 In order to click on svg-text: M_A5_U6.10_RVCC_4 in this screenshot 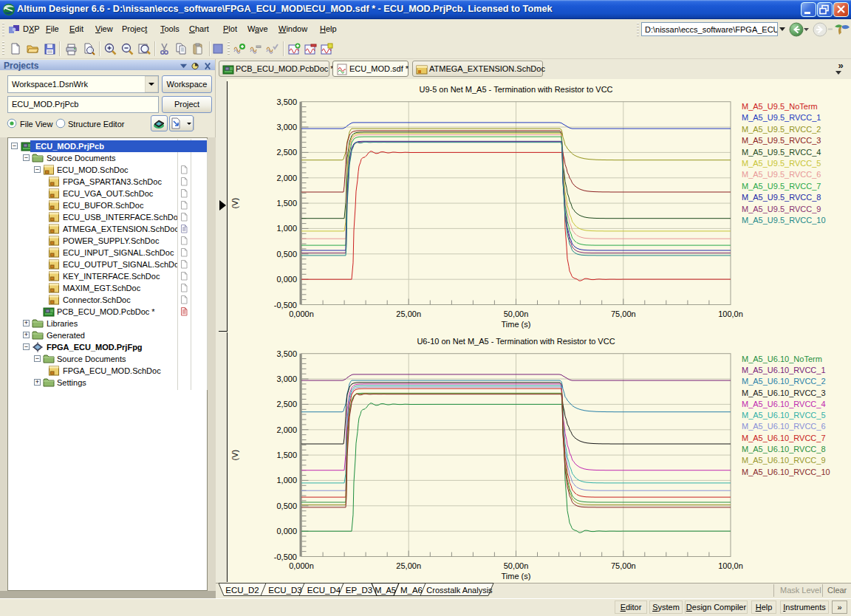, I will do `click(784, 404)`.